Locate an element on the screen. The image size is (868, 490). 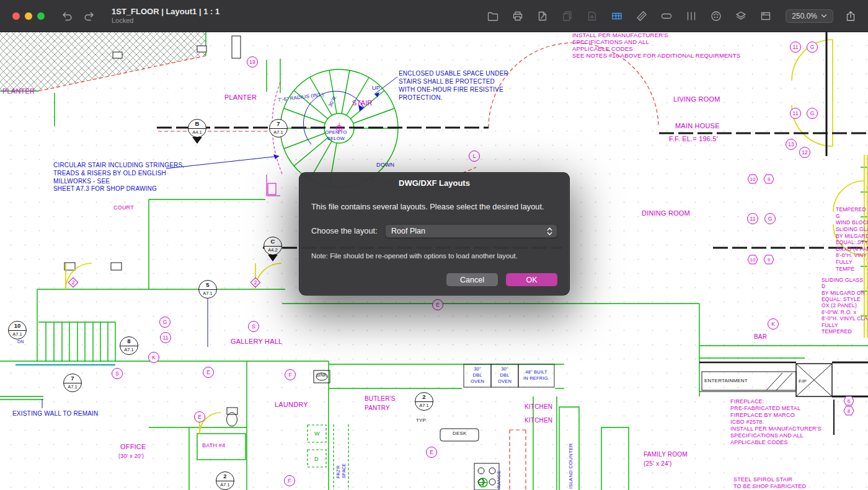
dimension-capsule-icon is located at coordinates (666, 16).